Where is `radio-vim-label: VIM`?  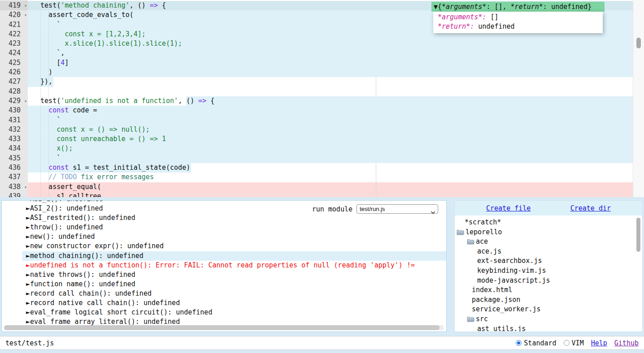 radio-vim-label: VIM is located at coordinates (578, 343).